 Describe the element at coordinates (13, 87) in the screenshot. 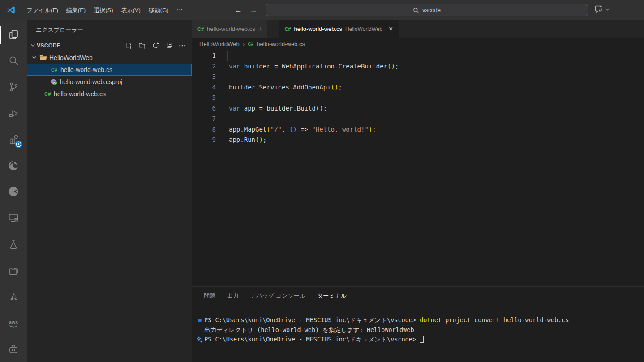

I see `activity-item-source-control` at that location.